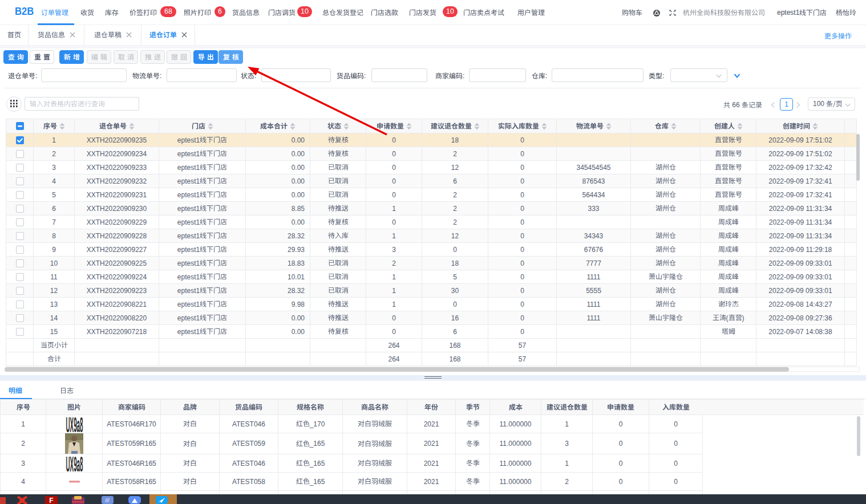  I want to click on svg-text: F, so click(51, 501).